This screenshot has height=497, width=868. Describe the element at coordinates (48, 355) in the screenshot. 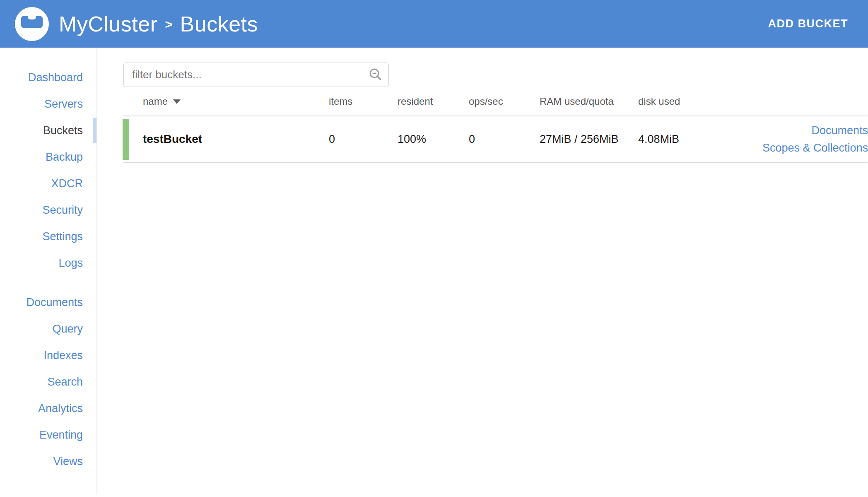

I see `sidebar-item-indexes: Indexes` at that location.